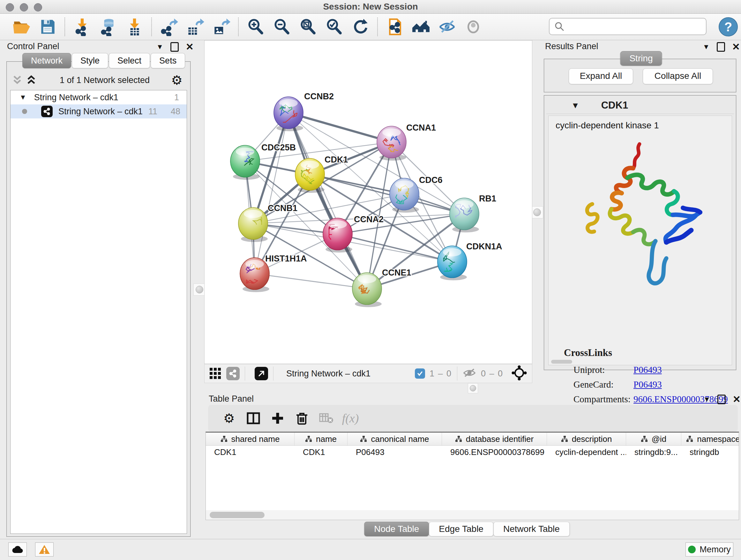 This screenshot has width=741, height=560. What do you see at coordinates (98, 111) in the screenshot?
I see `network-row: String Network – cdk1 11 48` at bounding box center [98, 111].